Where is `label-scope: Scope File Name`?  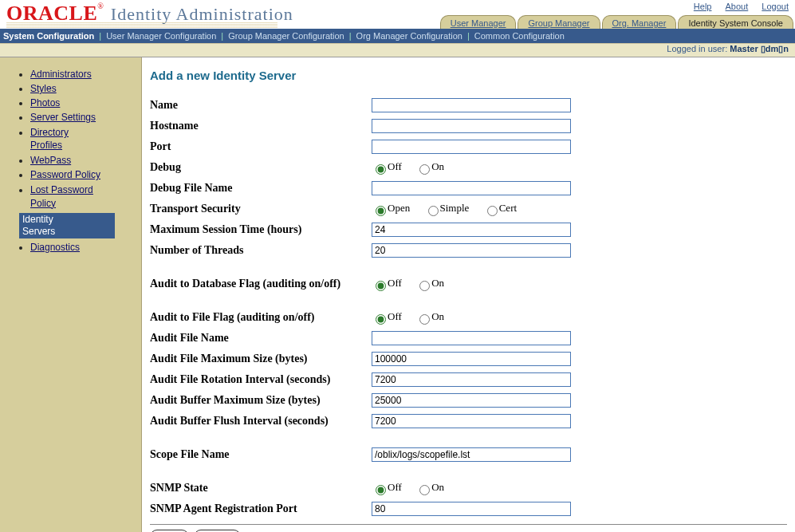
label-scope: Scope File Name is located at coordinates (261, 455).